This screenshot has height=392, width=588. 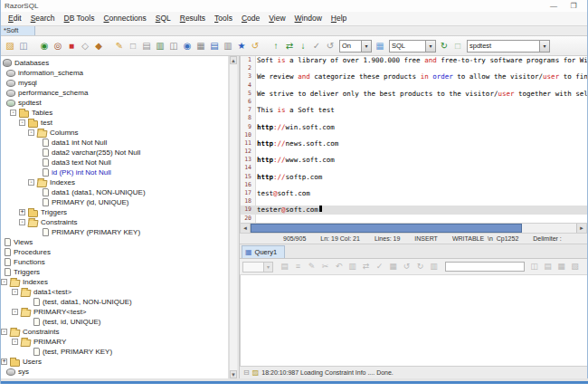 What do you see at coordinates (80, 18) in the screenshot?
I see `menu-item-db-tools: DB Tools` at bounding box center [80, 18].